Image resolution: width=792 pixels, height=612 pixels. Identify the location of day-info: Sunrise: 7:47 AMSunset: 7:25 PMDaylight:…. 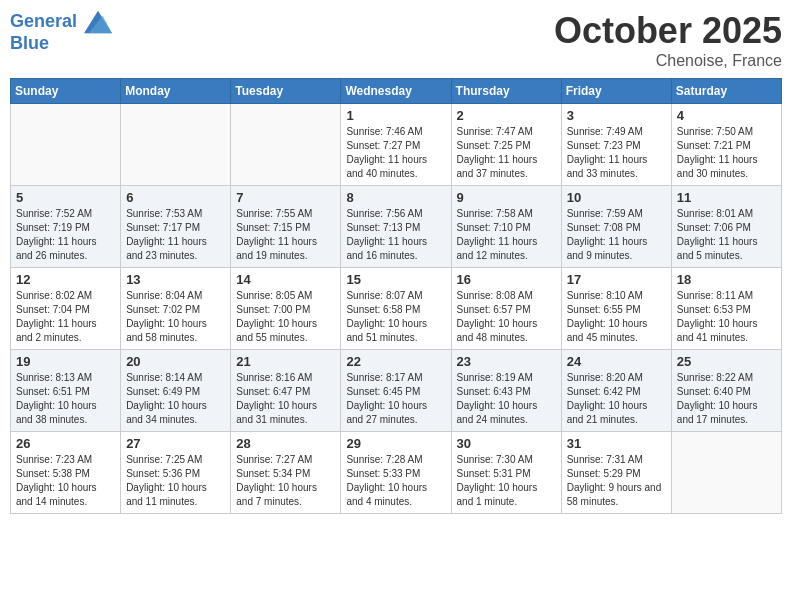
(506, 153).